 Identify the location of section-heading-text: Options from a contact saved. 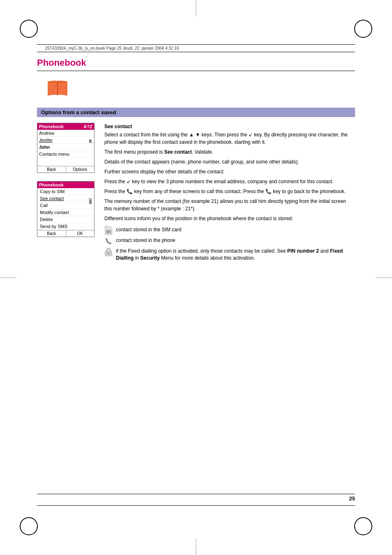
(79, 113).